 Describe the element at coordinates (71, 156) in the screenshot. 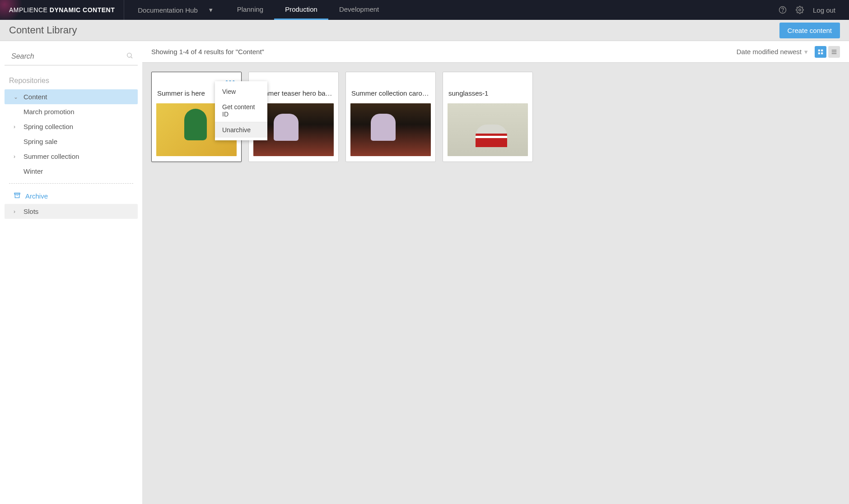

I see `sidebar-item-summer-collection: › Summer collection` at that location.